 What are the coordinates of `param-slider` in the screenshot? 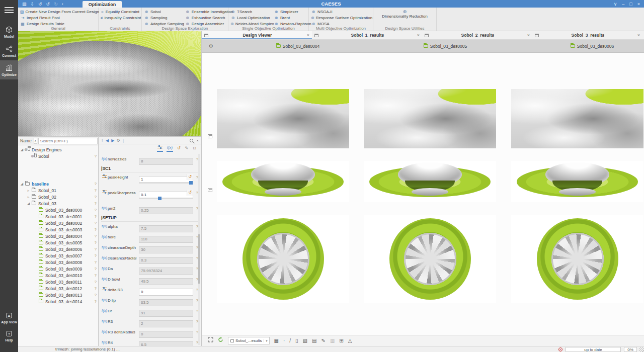 It's located at (166, 183).